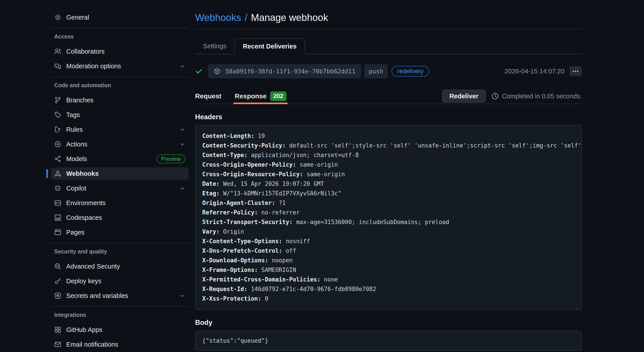 Image resolution: width=644 pixels, height=352 pixels. Describe the element at coordinates (58, 203) in the screenshot. I see `server-icon` at that location.